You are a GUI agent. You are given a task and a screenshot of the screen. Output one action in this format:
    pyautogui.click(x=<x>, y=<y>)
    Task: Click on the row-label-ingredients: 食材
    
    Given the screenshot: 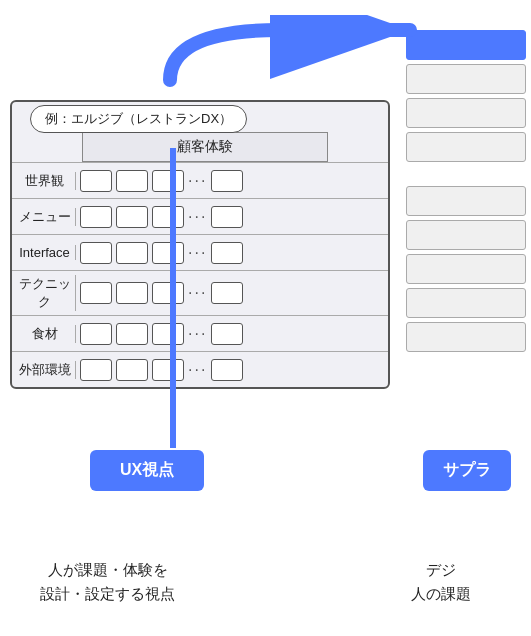 What is the action you would take?
    pyautogui.click(x=47, y=334)
    